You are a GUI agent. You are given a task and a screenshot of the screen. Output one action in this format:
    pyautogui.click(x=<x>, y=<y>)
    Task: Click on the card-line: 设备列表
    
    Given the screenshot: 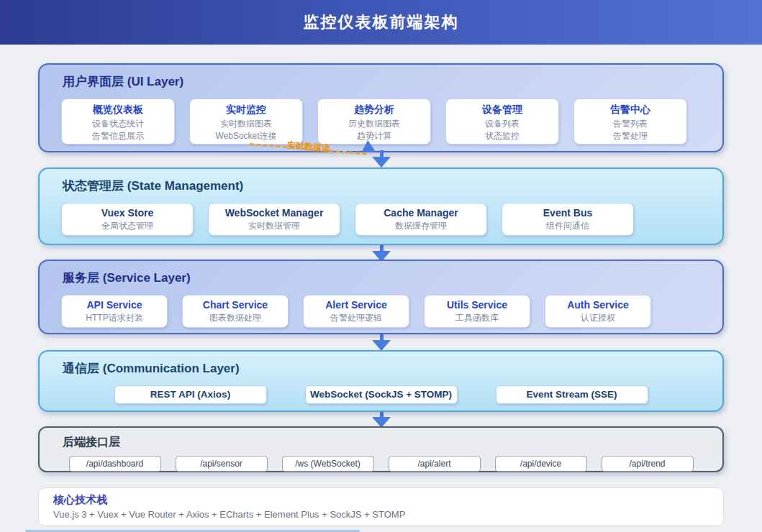 What is the action you would take?
    pyautogui.click(x=502, y=124)
    